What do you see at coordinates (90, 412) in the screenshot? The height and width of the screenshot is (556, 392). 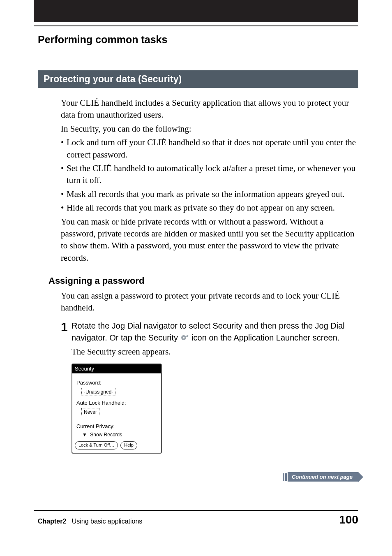 I see `autolock-value-box: Never` at bounding box center [90, 412].